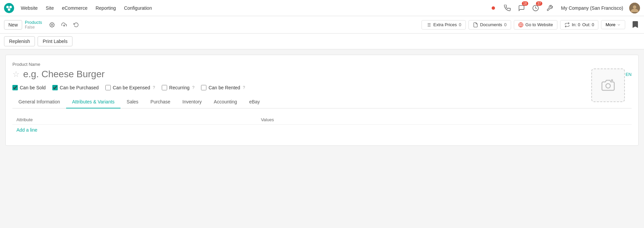  Describe the element at coordinates (525, 3) in the screenshot. I see `chat-badge: 18` at that location.